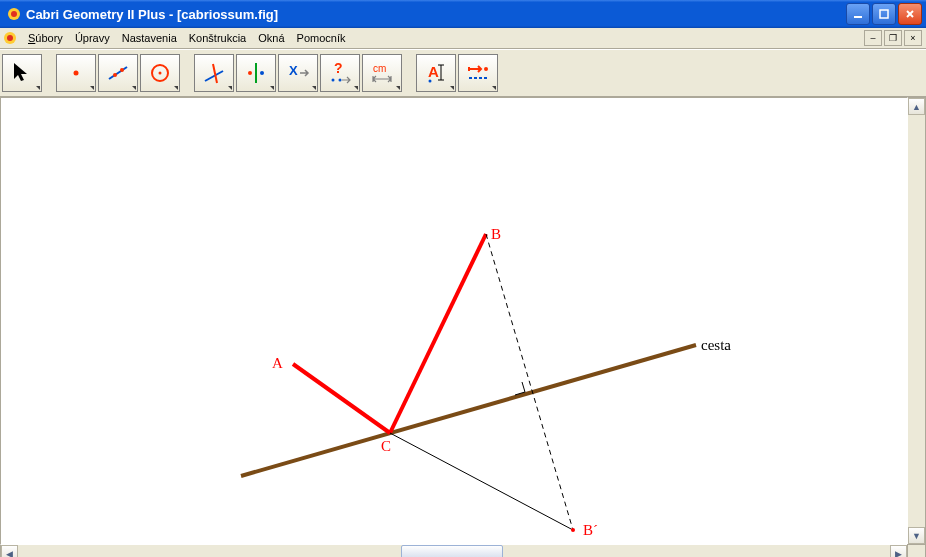 Image resolution: width=926 pixels, height=557 pixels. Describe the element at coordinates (916, 550) in the screenshot. I see `scroll-corner` at that location.